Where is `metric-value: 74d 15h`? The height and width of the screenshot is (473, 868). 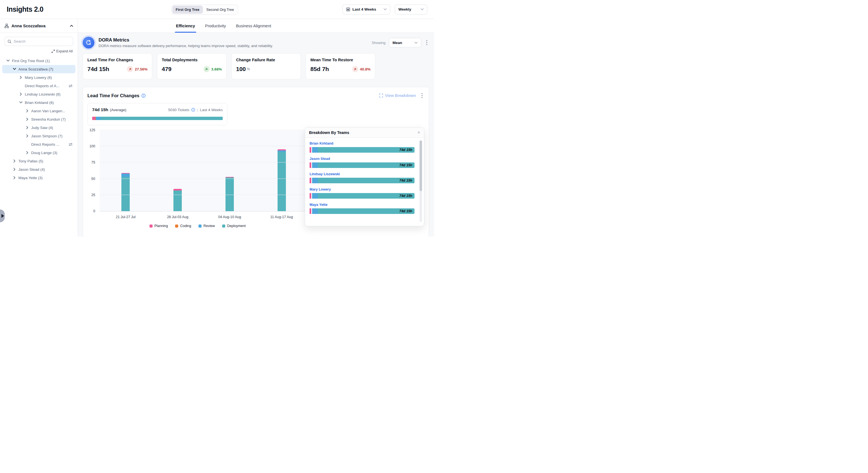
metric-value: 74d 15h is located at coordinates (98, 69).